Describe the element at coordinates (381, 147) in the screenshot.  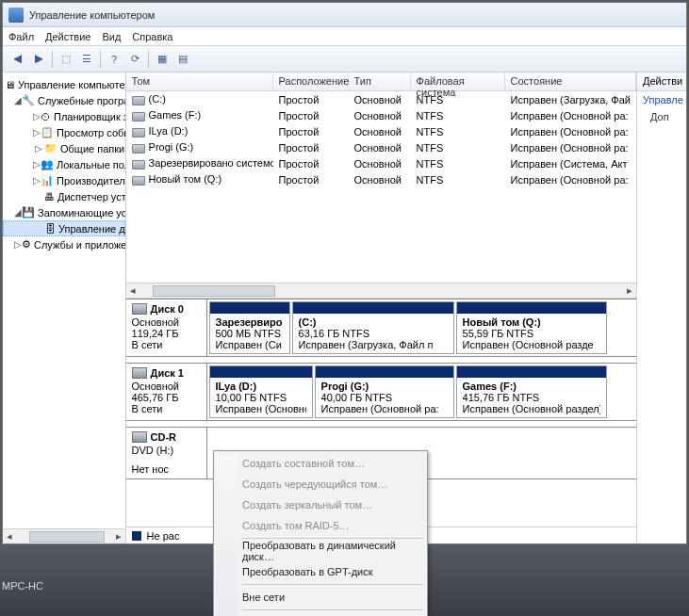
I see `volume-row: Progi (G:)ПростойОсновнойNTFSИсправен (О…` at that location.